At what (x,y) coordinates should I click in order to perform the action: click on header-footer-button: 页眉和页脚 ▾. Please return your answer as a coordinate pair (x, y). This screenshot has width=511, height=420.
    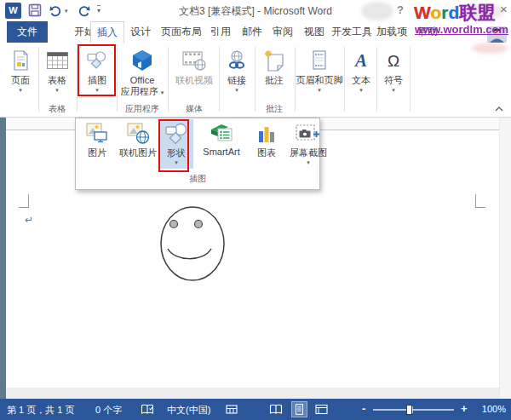
    Looking at the image, I should click on (319, 70).